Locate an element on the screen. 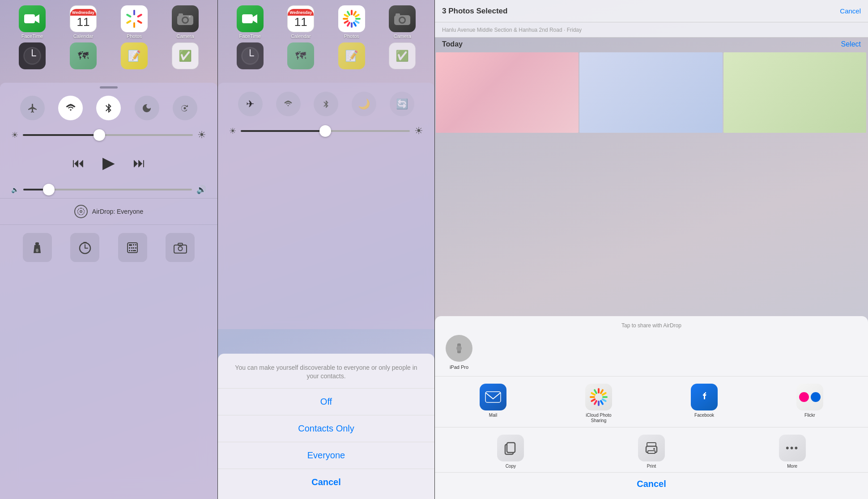  timer-button is located at coordinates (85, 248).